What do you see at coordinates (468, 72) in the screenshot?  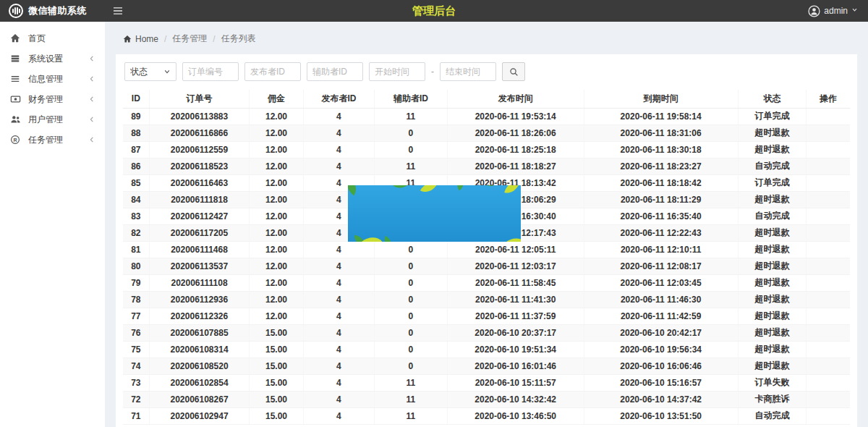 I see `end-time-input` at bounding box center [468, 72].